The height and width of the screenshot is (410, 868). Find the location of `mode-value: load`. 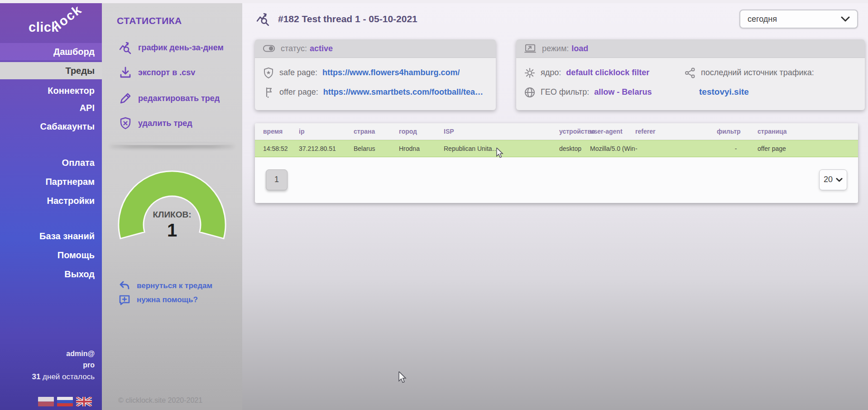

mode-value: load is located at coordinates (580, 49).